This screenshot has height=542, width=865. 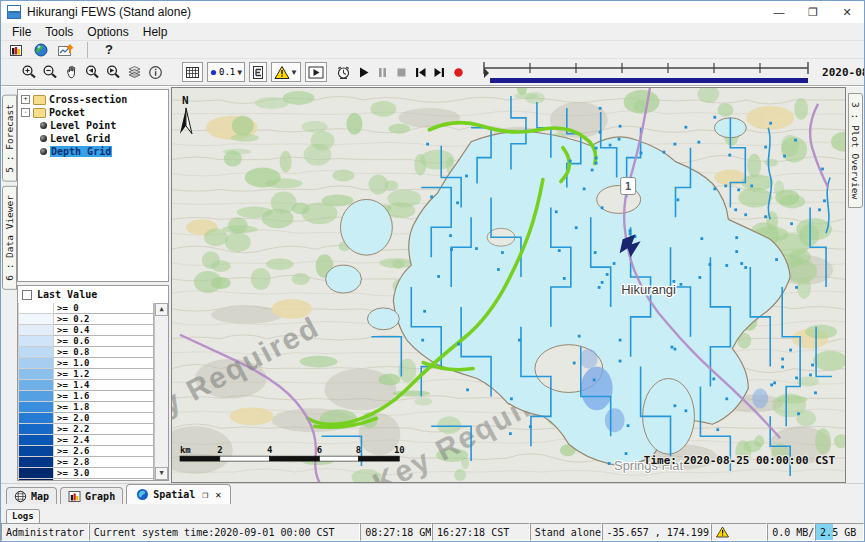 What do you see at coordinates (813, 12) in the screenshot?
I see `maximize-button: ❐` at bounding box center [813, 12].